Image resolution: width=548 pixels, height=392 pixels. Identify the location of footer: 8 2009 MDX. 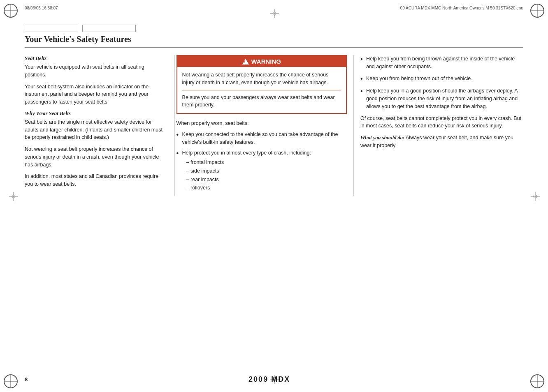
(274, 380).